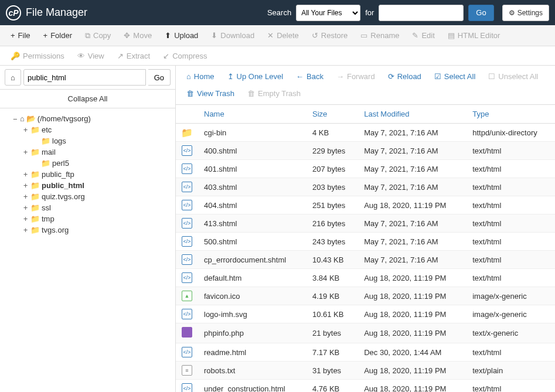 Image resolution: width=555 pixels, height=392 pixels. Describe the element at coordinates (366, 260) in the screenshot. I see `table-row: </>cp_errordocument.shtml10.43 KBMay 7, …` at that location.